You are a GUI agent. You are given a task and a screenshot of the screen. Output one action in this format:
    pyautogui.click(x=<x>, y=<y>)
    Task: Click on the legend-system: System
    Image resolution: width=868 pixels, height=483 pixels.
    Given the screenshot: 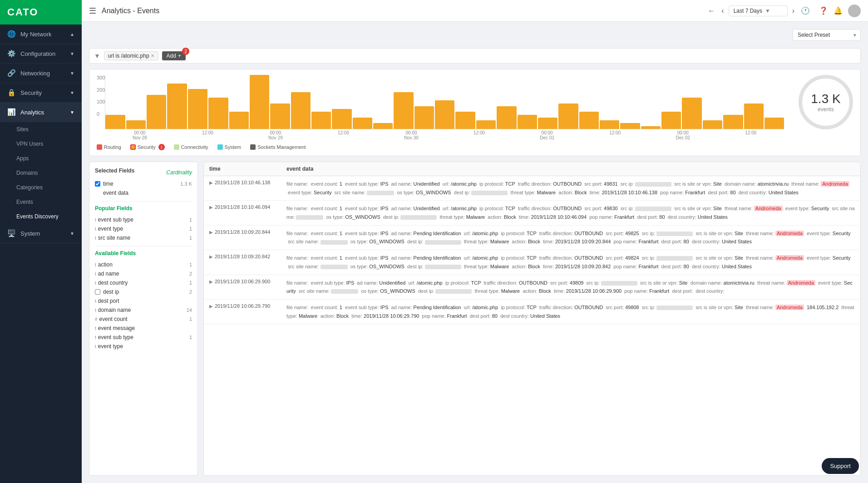 What is the action you would take?
    pyautogui.click(x=230, y=147)
    